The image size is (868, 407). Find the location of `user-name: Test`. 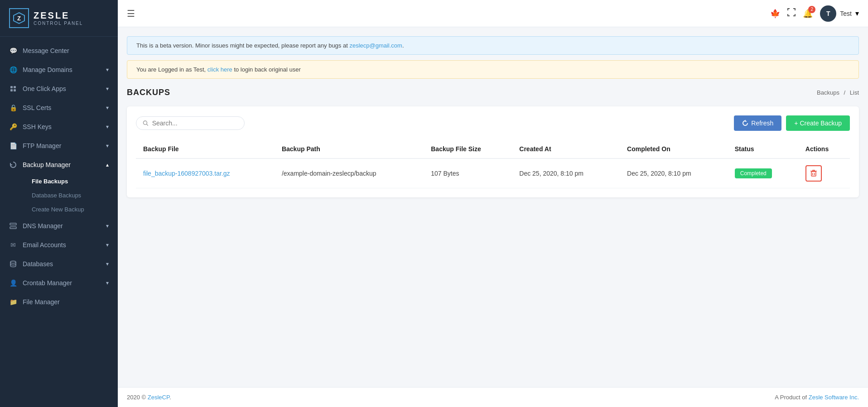

user-name: Test is located at coordinates (846, 14).